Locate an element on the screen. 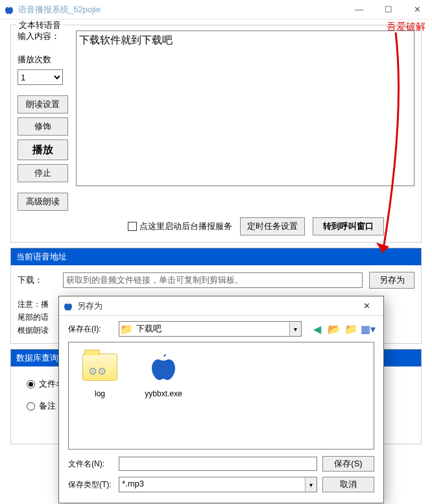  back-icon: ◀ is located at coordinates (317, 329).